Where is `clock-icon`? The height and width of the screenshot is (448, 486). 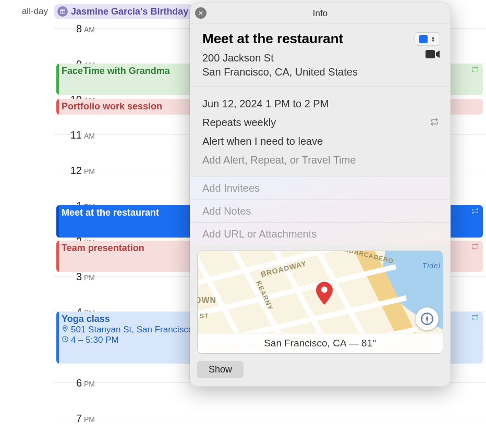
clock-icon is located at coordinates (65, 340).